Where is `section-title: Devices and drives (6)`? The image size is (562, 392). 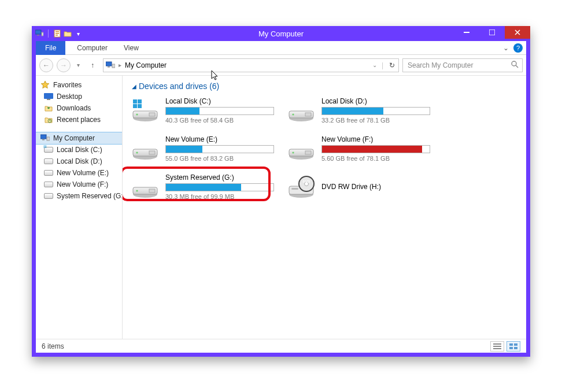
section-title: Devices and drives (6) is located at coordinates (179, 86).